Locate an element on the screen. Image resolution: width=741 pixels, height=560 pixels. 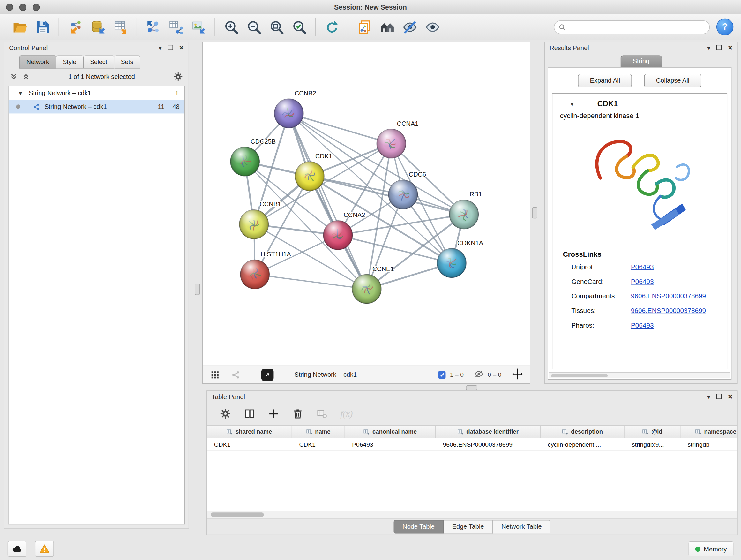
table-cell: P06493 is located at coordinates (390, 444).